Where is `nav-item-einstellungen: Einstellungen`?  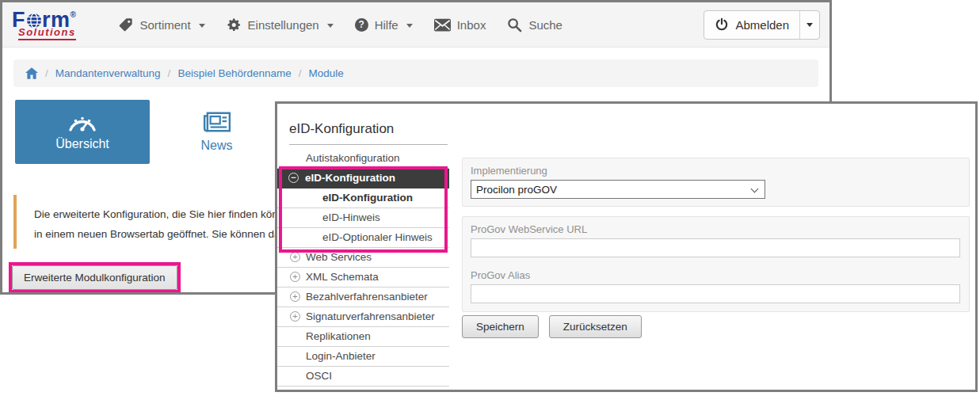 nav-item-einstellungen: Einstellungen is located at coordinates (280, 25).